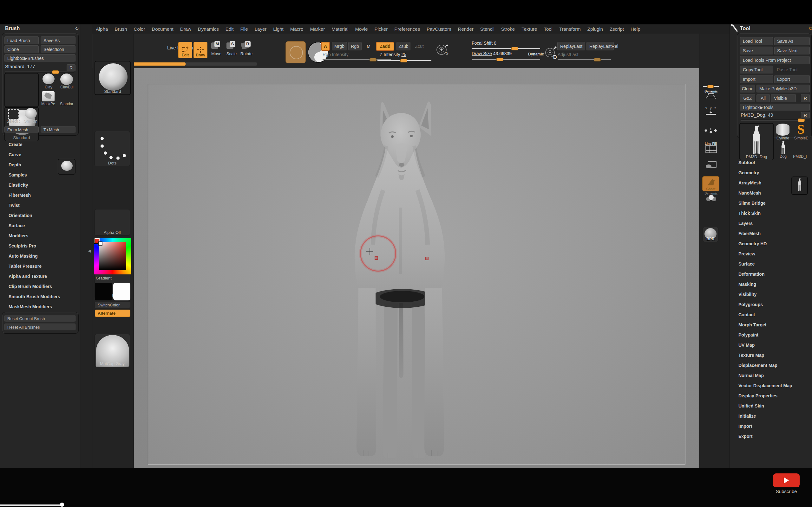 The image size is (812, 507). I want to click on tool-section-item: Display Properties, so click(770, 396).